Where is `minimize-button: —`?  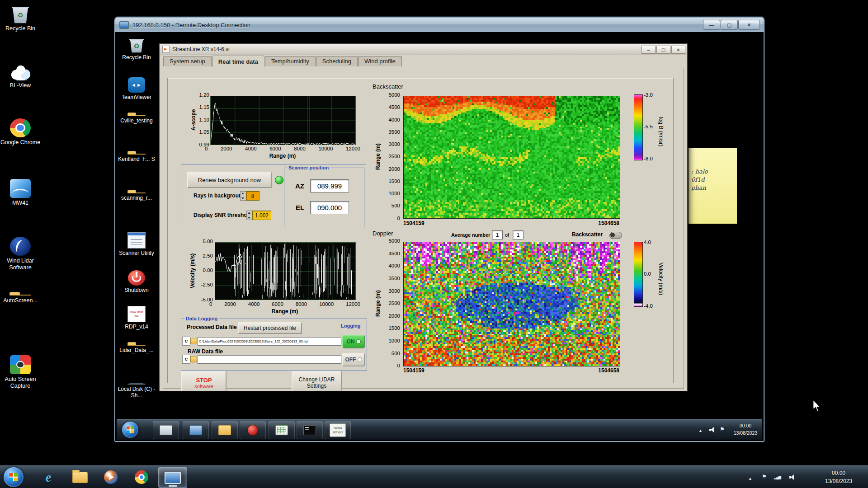
minimize-button: — is located at coordinates (712, 25).